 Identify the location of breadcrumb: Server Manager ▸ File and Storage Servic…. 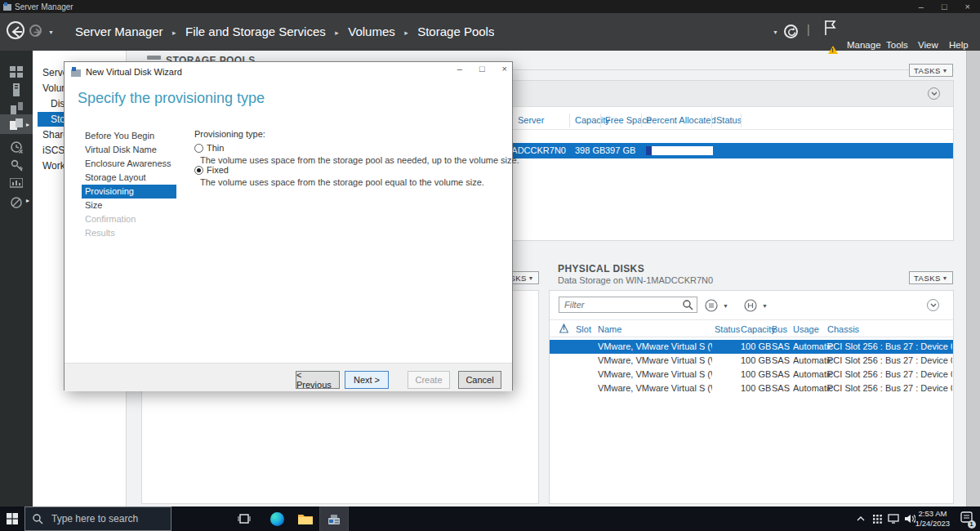
(284, 32).